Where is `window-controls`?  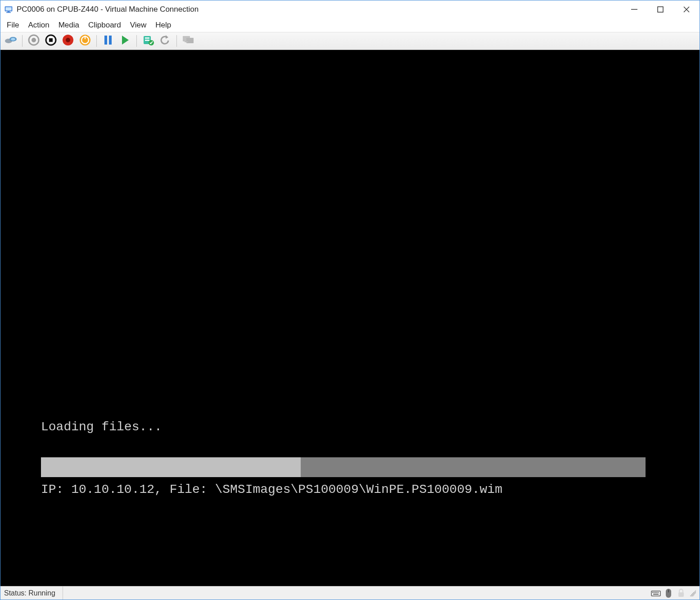 window-controls is located at coordinates (660, 9).